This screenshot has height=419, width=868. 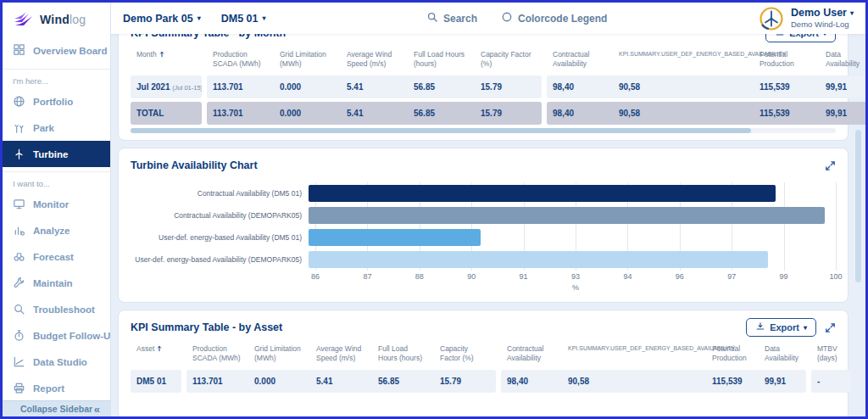 I want to click on sidebar-item-label: Report, so click(x=49, y=388).